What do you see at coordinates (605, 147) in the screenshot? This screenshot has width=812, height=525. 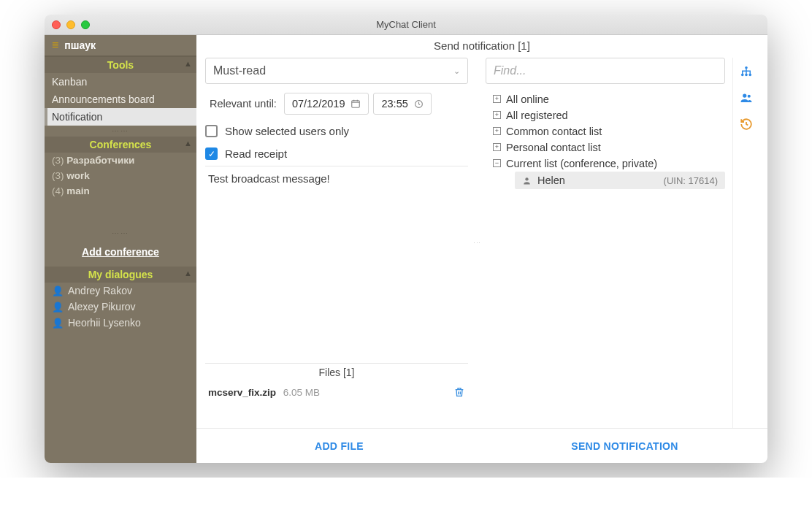 I see `tree-group: + Personal contact list` at bounding box center [605, 147].